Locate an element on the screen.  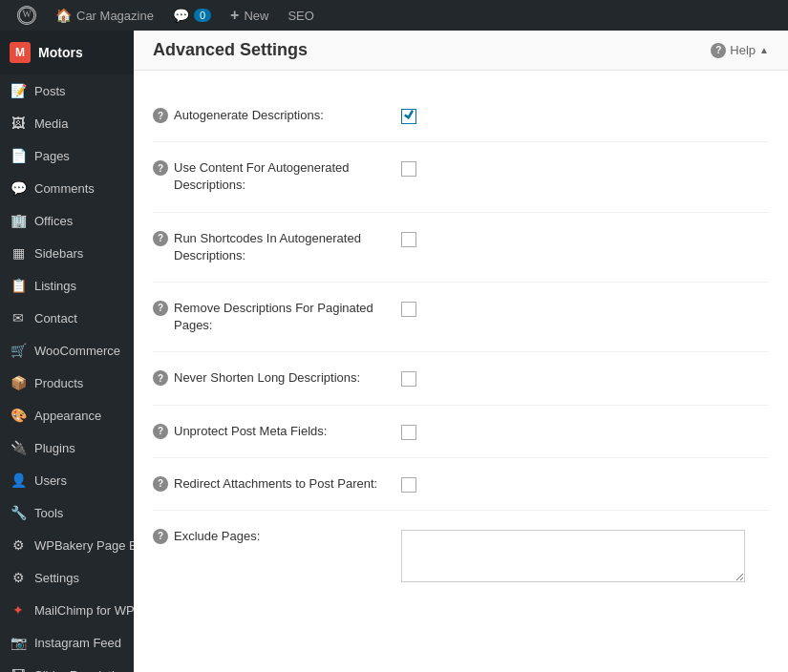
tools-icon: 🔧 is located at coordinates (18, 513).